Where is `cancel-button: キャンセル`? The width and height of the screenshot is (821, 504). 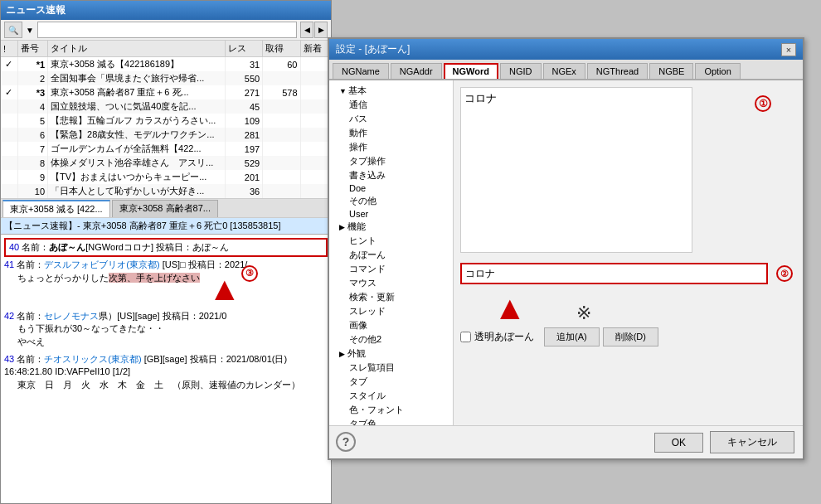 cancel-button: キャンセル is located at coordinates (752, 443).